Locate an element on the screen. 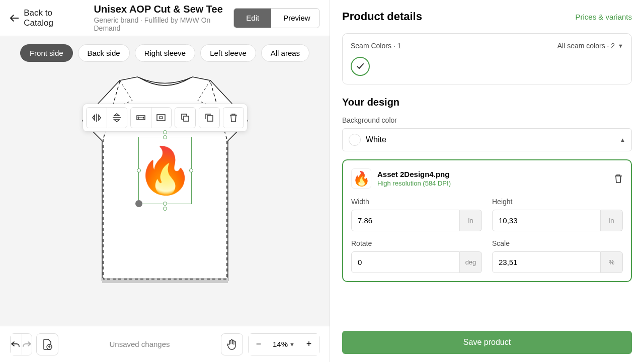  scale-label: Scale is located at coordinates (557, 243).